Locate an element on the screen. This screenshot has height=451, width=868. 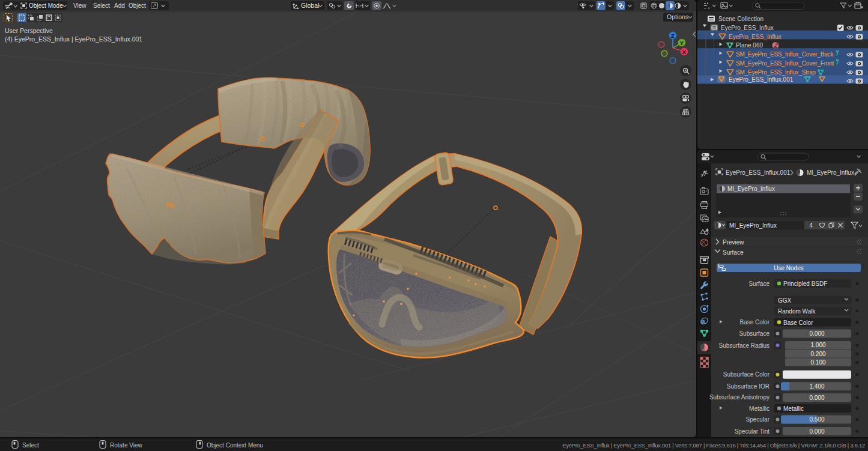
svg-text: Y is located at coordinates (682, 43).